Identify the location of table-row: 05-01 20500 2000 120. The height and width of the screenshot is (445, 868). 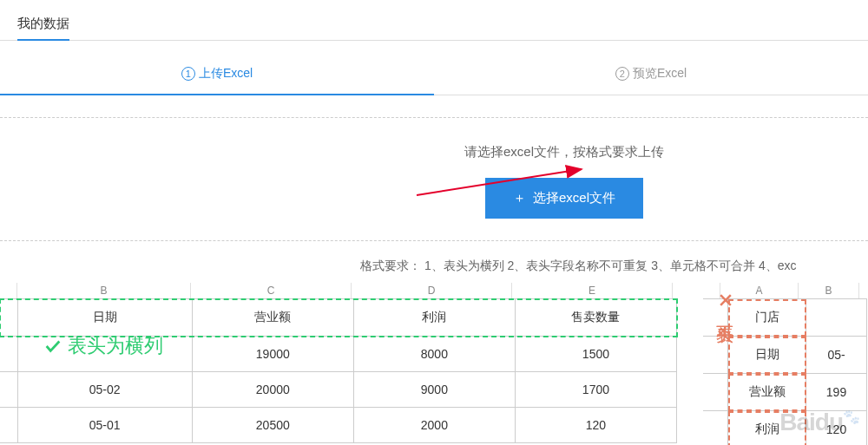
(339, 425).